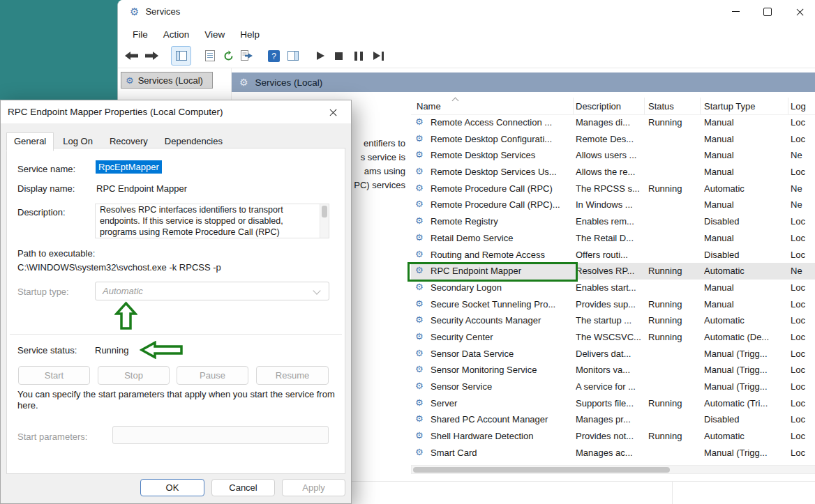 The width and height of the screenshot is (815, 504). Describe the element at coordinates (78, 142) in the screenshot. I see `dialog-tab: Log On` at that location.